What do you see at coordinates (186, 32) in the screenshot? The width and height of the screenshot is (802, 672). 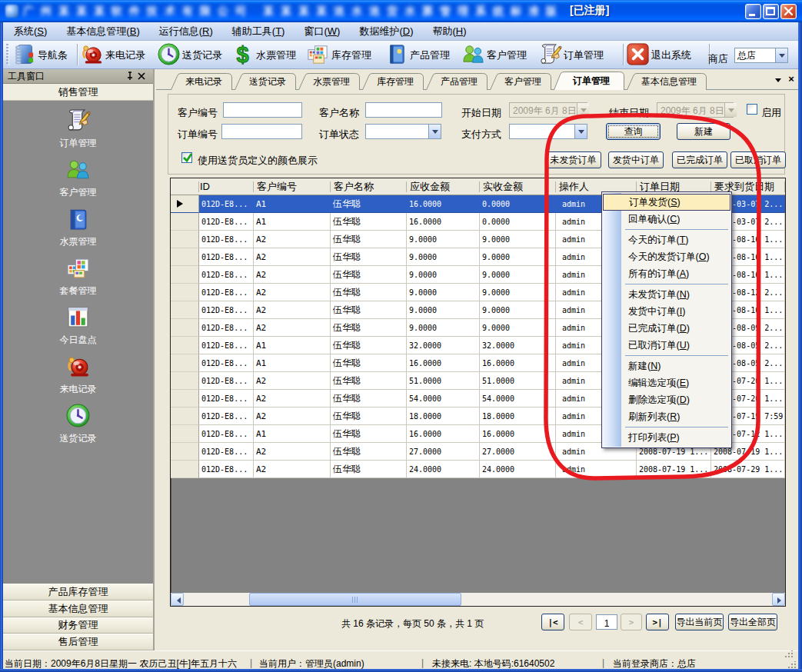 I see `menu-item-3: 运行信息(R)` at bounding box center [186, 32].